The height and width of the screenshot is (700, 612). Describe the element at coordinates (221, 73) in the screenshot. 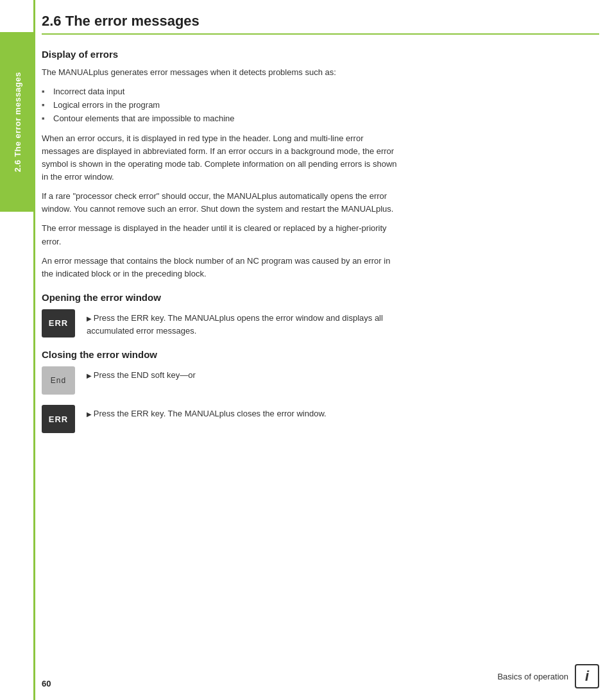

I see `para-intro: The MANUALplus generates error messages …` at that location.